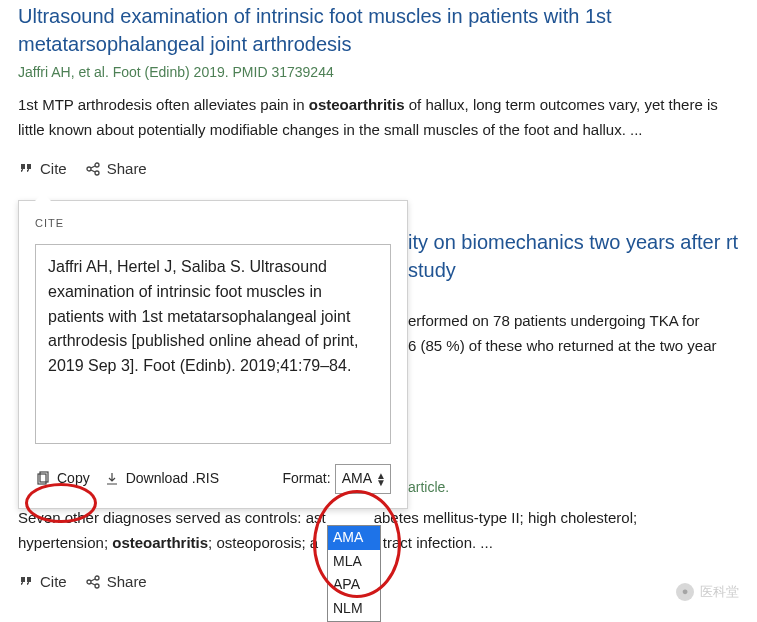  I want to click on popup-title: CITE, so click(213, 224).